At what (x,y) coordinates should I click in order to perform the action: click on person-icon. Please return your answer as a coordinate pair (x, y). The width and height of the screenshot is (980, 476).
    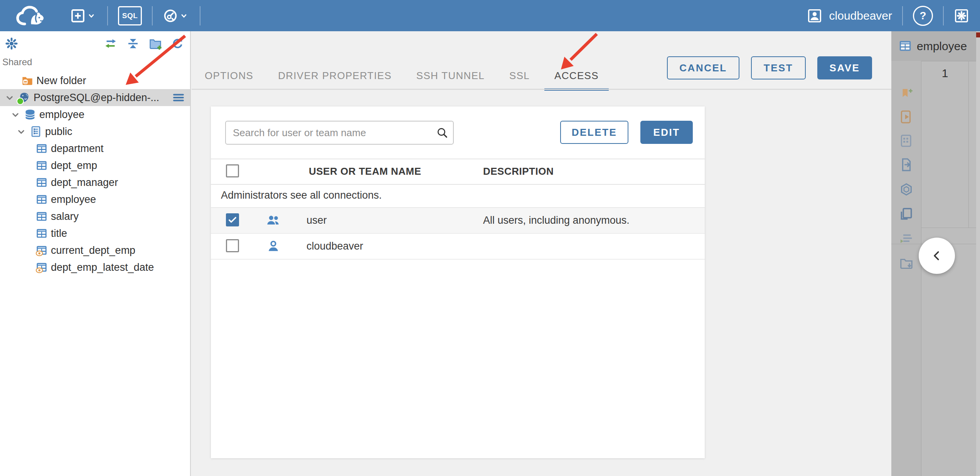
    Looking at the image, I should click on (273, 246).